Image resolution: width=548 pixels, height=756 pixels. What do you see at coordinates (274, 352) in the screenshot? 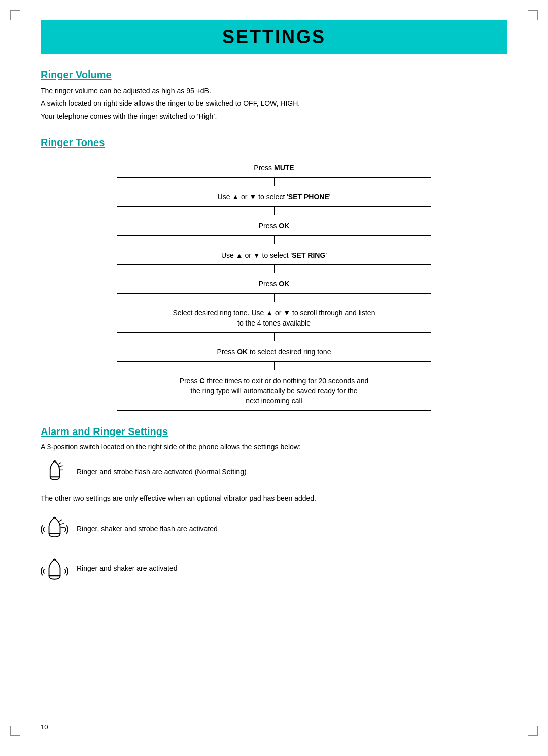
I see `flow-step-7: Press OK to select desired ring tone` at bounding box center [274, 352].